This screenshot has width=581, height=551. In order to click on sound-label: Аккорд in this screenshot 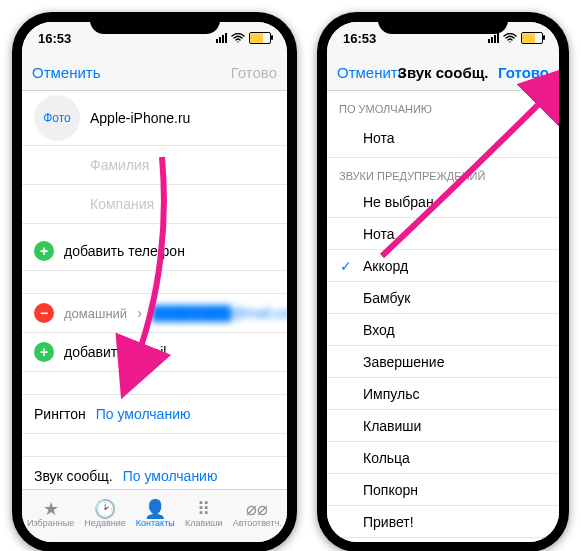, I will do `click(386, 266)`.